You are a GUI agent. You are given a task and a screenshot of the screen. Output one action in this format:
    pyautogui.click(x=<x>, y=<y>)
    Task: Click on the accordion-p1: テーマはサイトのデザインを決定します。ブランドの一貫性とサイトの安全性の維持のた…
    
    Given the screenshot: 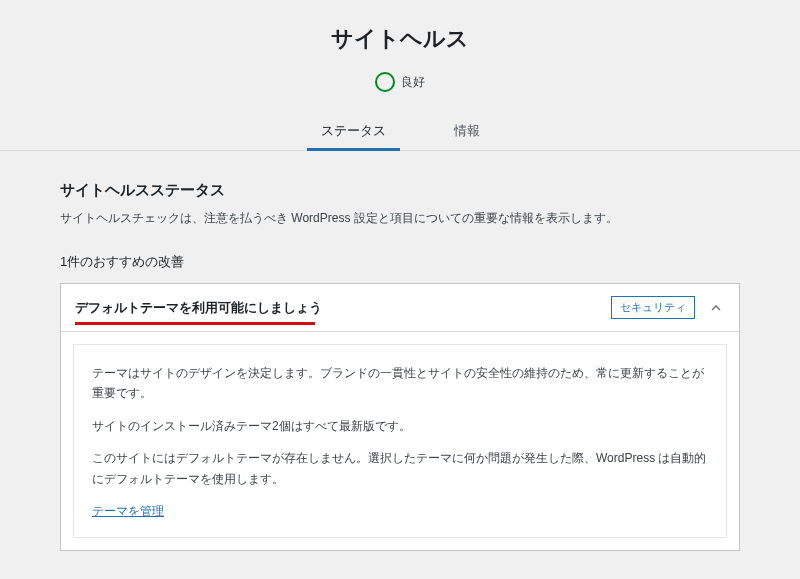 What is the action you would take?
    pyautogui.click(x=400, y=384)
    